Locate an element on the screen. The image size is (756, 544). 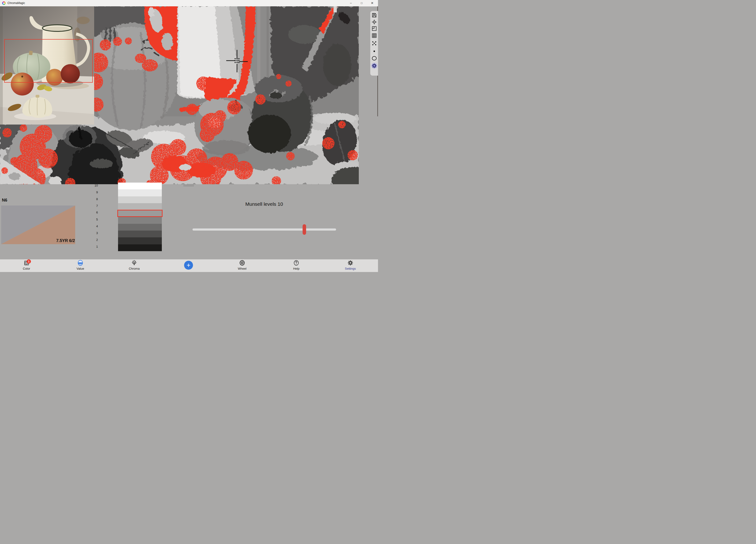
add-button: + is located at coordinates (189, 265).